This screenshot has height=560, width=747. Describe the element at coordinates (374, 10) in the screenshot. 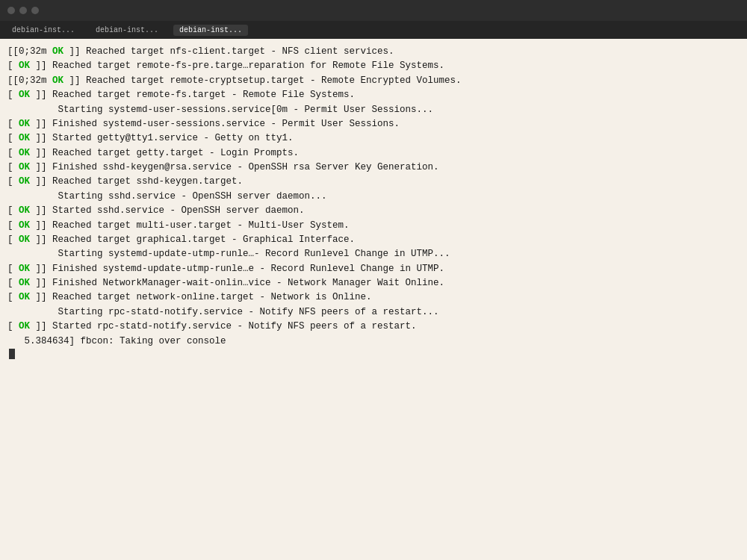

I see `title-bar` at that location.